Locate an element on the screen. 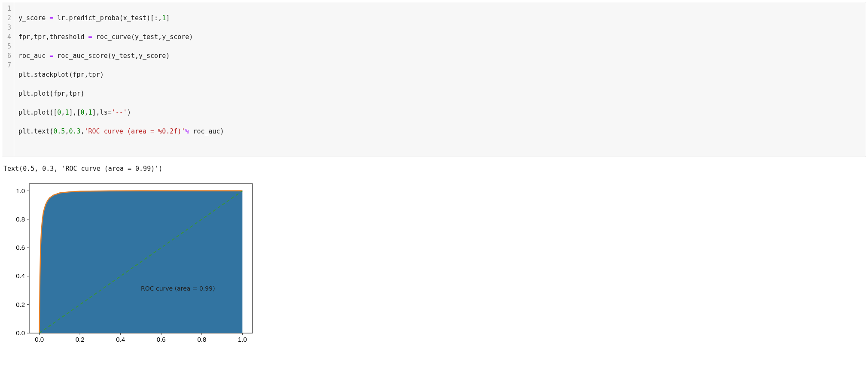 The width and height of the screenshot is (868, 373). x-tick-label: 0.4 is located at coordinates (120, 339).